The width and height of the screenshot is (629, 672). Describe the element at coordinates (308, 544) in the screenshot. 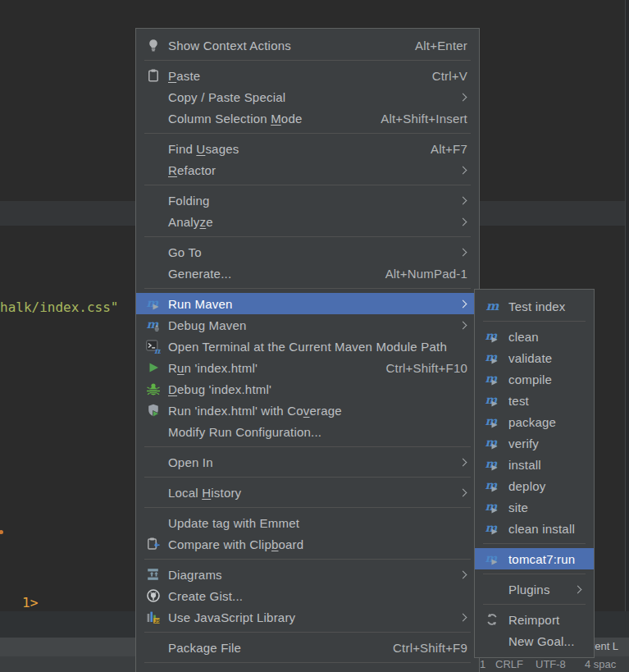

I see `menu-item-compare-with-clipboard: Compare with Clipboard` at that location.